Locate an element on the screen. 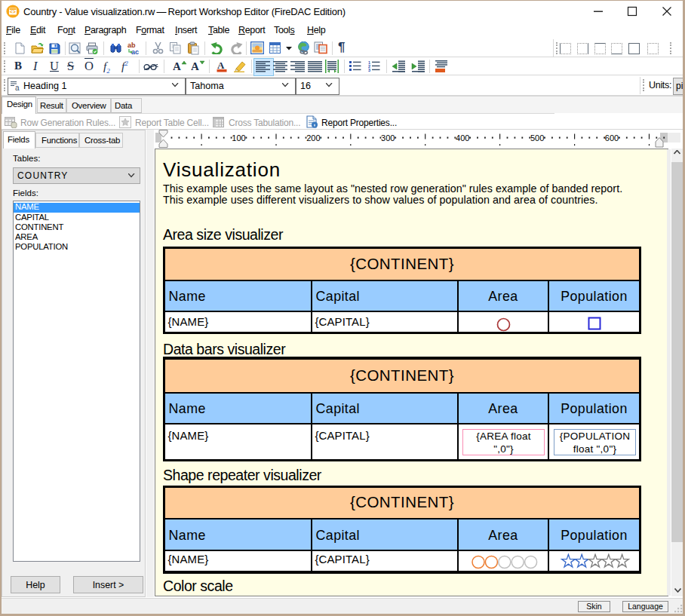  svg-text: a is located at coordinates (17, 87).